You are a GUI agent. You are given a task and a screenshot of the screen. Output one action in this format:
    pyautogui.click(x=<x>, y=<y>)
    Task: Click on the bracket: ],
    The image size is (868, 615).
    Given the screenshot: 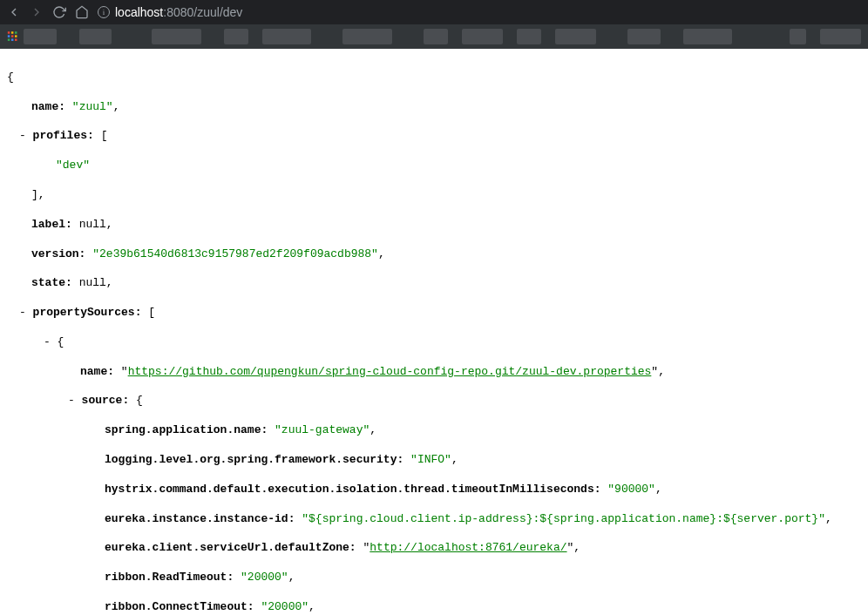 What is the action you would take?
    pyautogui.click(x=434, y=195)
    